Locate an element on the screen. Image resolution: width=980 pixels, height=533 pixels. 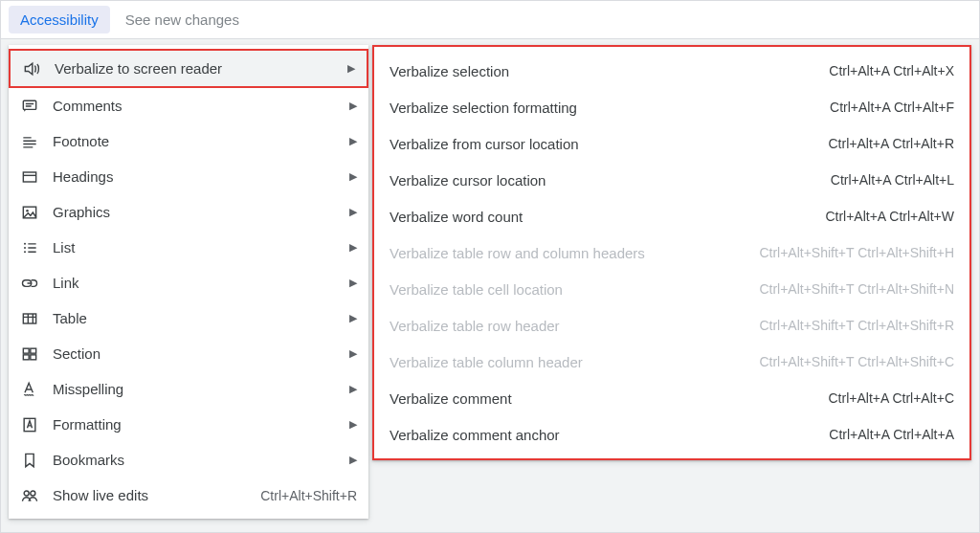
comments-icon is located at coordinates (30, 106).